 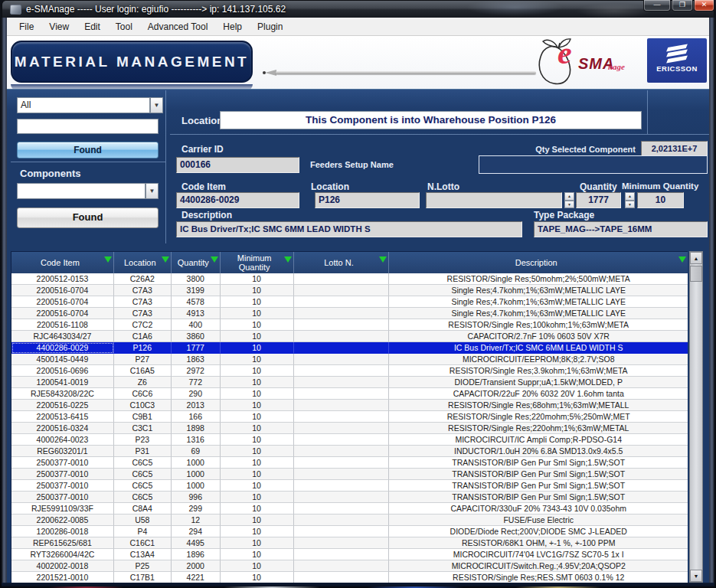 I want to click on cell-location: P4, so click(x=142, y=531).